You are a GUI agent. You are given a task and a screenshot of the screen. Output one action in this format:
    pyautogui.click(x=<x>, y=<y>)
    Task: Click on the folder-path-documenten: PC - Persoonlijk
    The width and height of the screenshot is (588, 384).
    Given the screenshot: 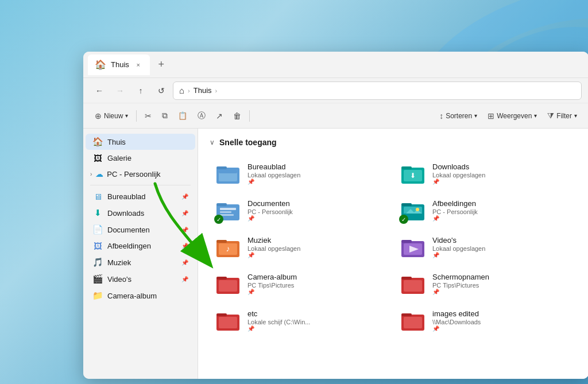 What is the action you would take?
    pyautogui.click(x=317, y=212)
    